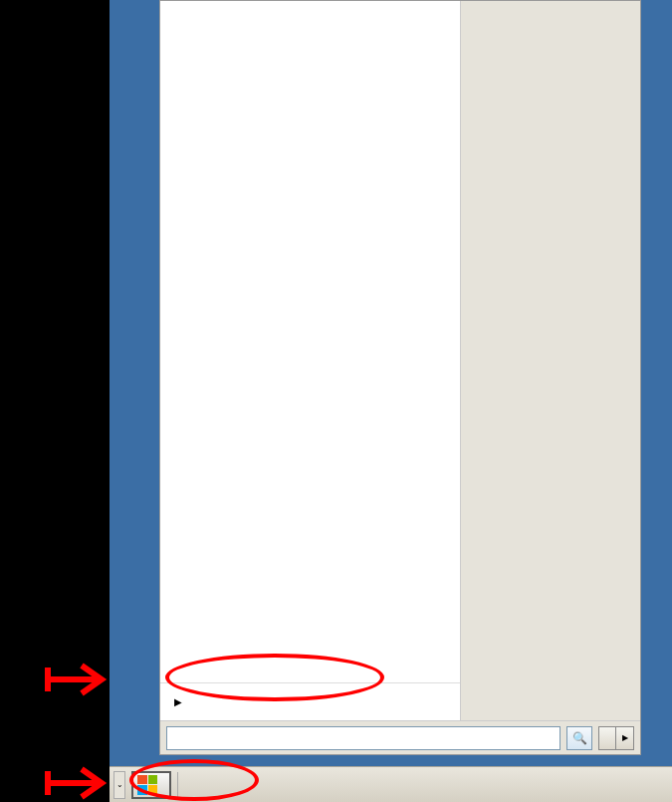 Image resolution: width=672 pixels, height=802 pixels. I want to click on start-menu-bottom-bar: 🔍 ▶, so click(400, 737).